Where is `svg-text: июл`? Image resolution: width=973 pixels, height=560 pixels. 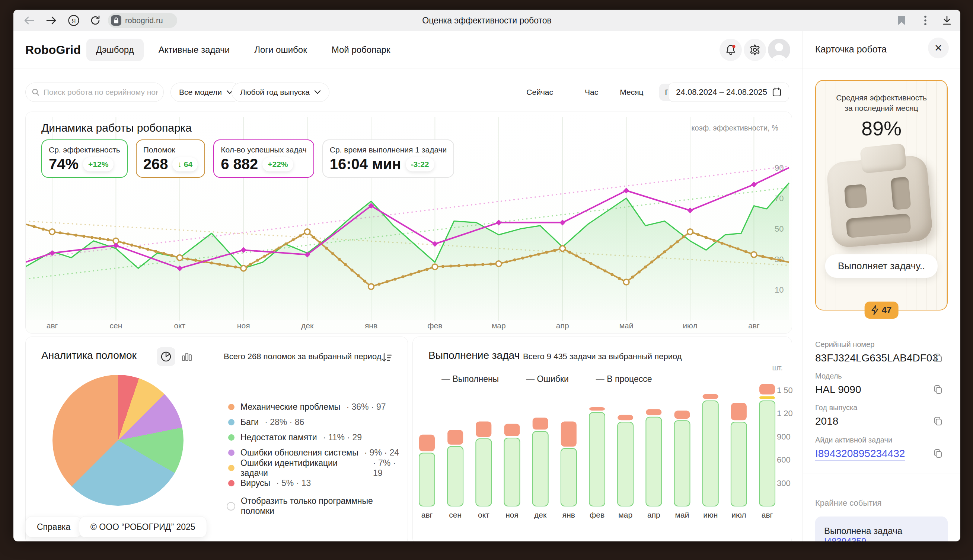
svg-text: июл is located at coordinates (739, 515).